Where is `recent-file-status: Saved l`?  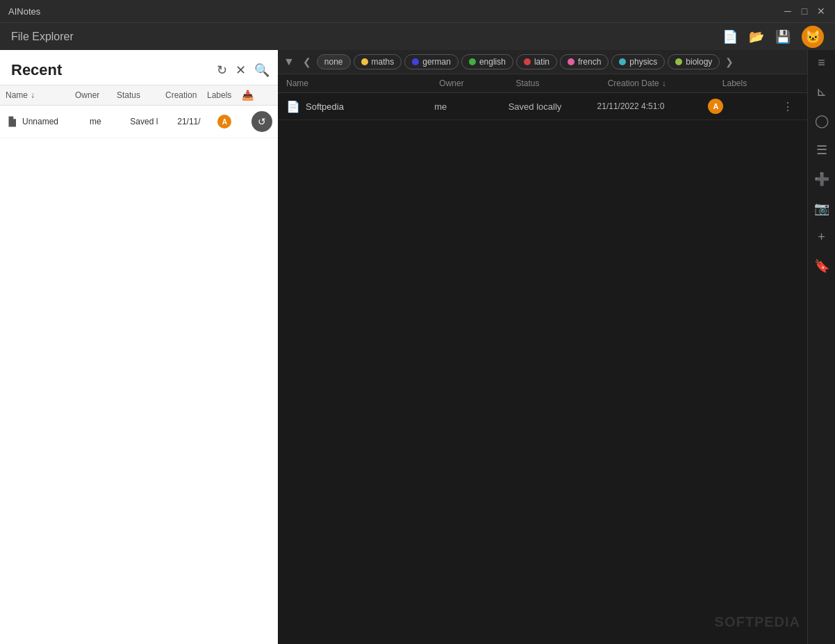
recent-file-status: Saved l is located at coordinates (154, 122).